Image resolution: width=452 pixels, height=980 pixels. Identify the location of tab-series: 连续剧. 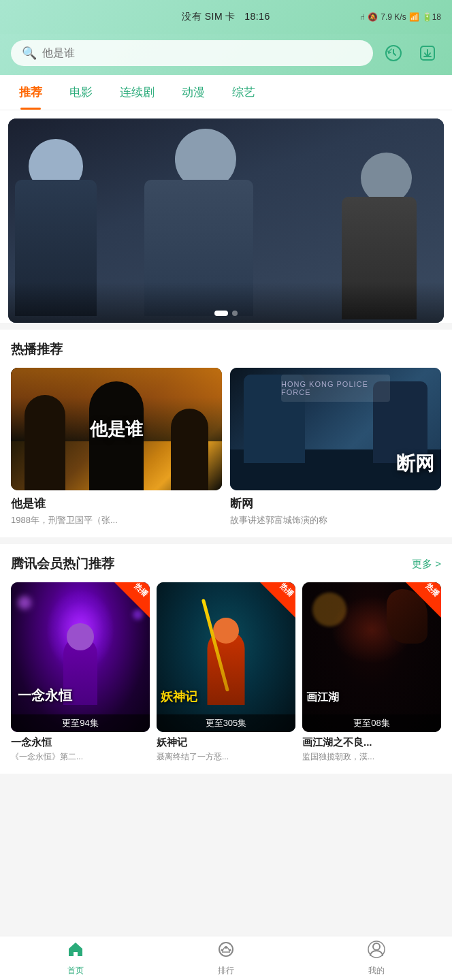
(138, 93).